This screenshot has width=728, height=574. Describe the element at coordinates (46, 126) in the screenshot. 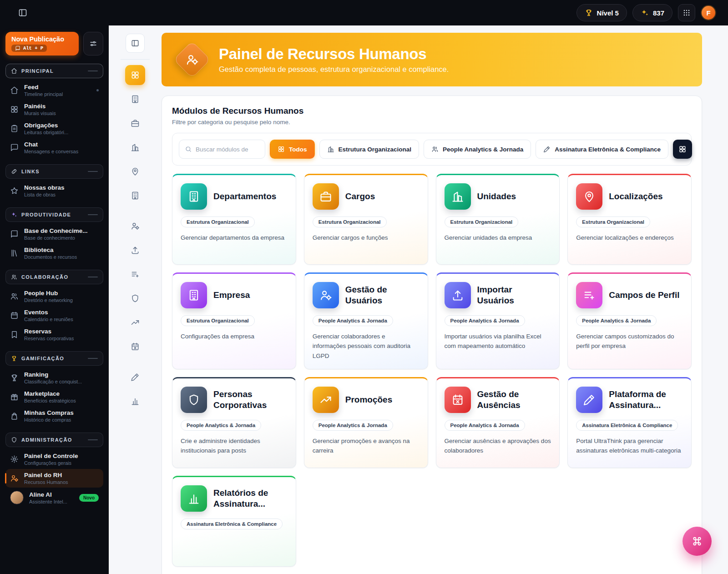

I see `nav-item-label: Obrigações` at that location.